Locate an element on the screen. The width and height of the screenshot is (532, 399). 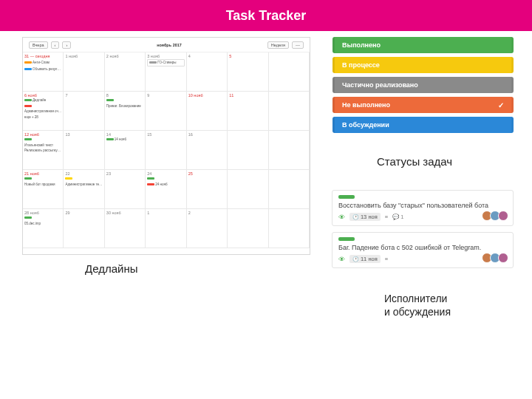
calendar-day-number: 22 is located at coordinates (83, 174).